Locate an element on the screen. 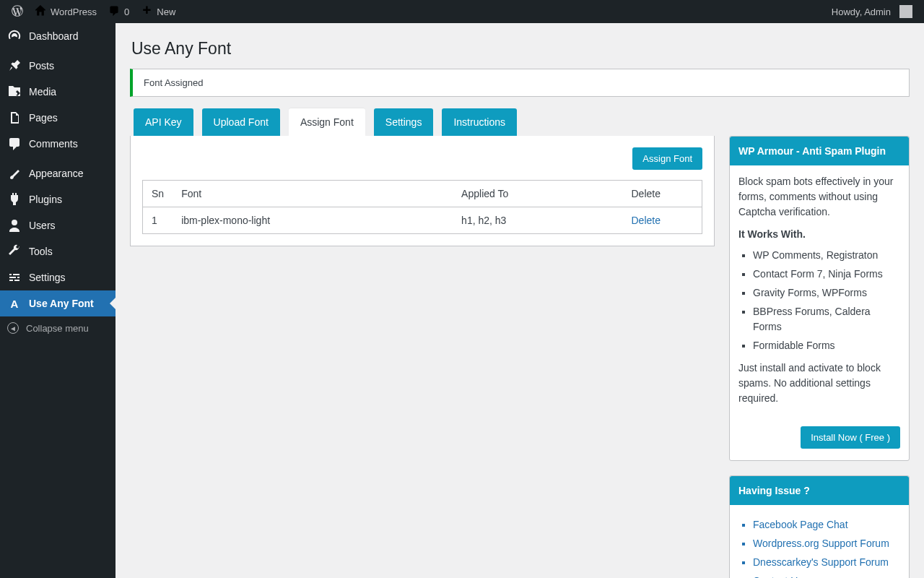 This screenshot has height=578, width=924. tabs: API Key Upload Font Assign Font Settings… is located at coordinates (521, 122).